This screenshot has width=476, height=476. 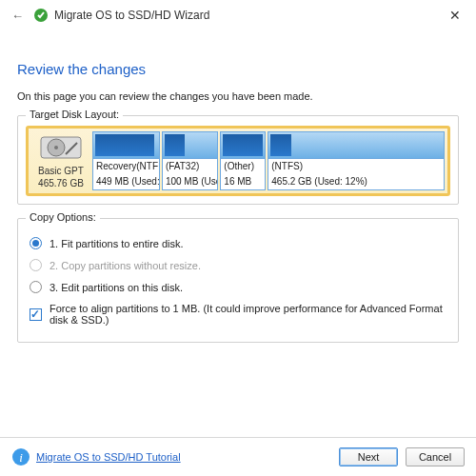 What do you see at coordinates (356, 167) in the screenshot?
I see `partition-fs-label: (NTFS)` at bounding box center [356, 167].